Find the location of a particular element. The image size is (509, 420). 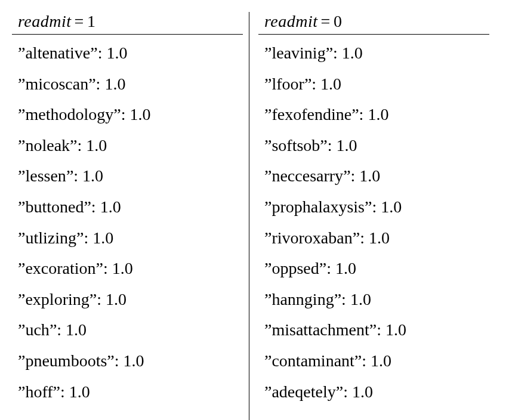

term: prophalaxysis is located at coordinates (318, 206).